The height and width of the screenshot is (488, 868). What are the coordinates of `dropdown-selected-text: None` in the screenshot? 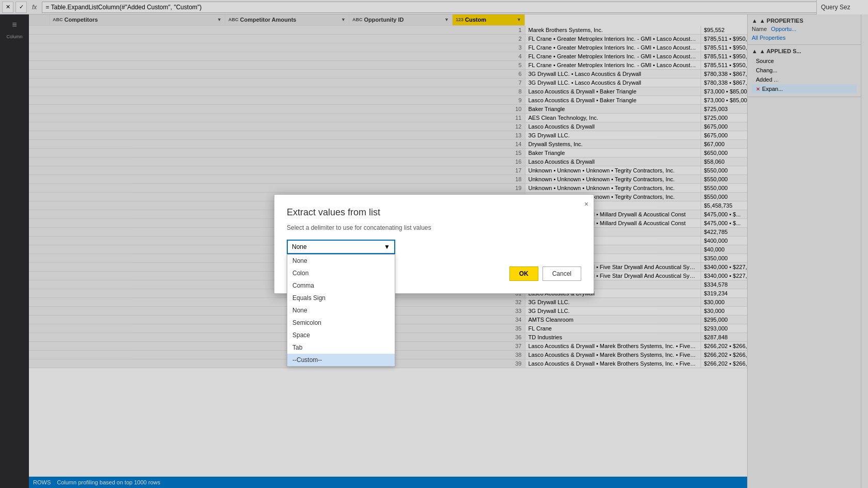 It's located at (300, 247).